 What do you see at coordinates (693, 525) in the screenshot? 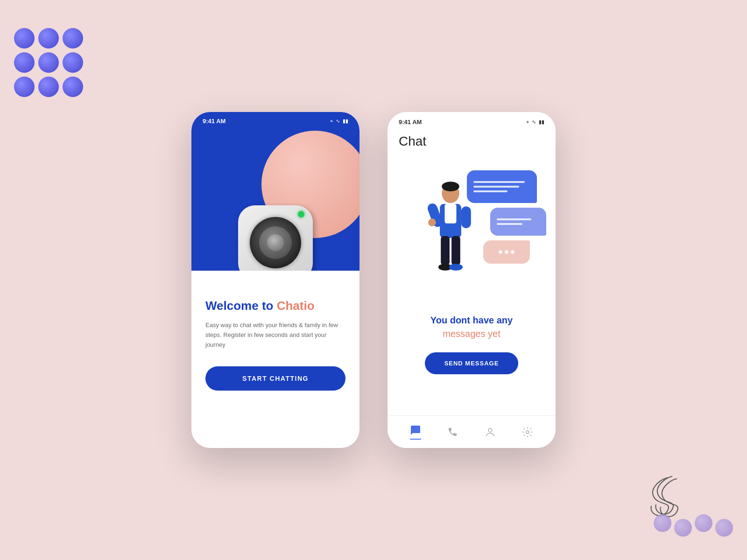
I see `deco-balls-bottomright` at bounding box center [693, 525].